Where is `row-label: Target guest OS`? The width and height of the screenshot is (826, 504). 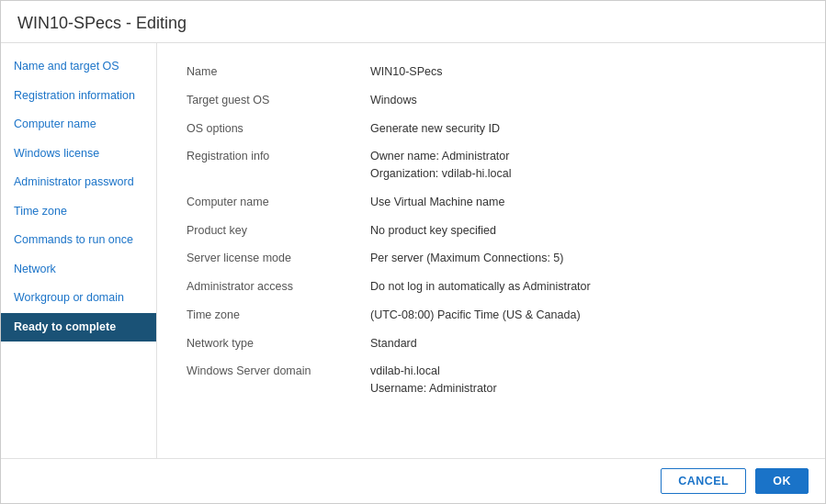 row-label: Target guest OS is located at coordinates (271, 101).